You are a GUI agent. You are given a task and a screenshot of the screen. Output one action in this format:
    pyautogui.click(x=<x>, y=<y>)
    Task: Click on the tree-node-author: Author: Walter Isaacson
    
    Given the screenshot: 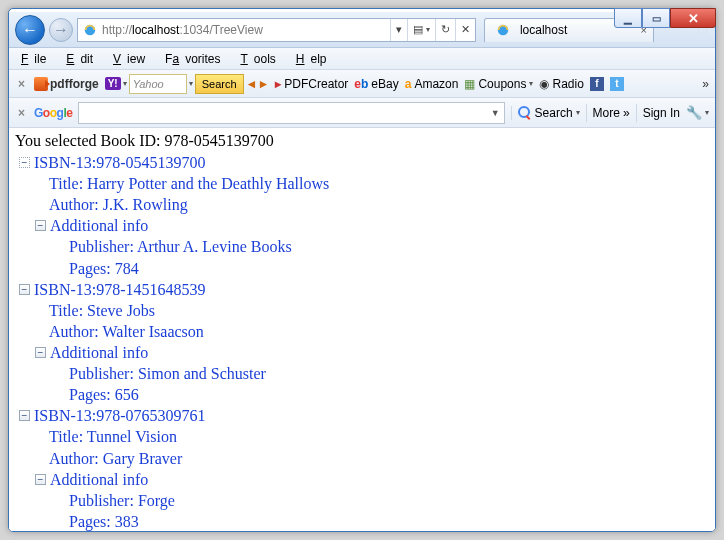 What is the action you would take?
    pyautogui.click(x=362, y=332)
    